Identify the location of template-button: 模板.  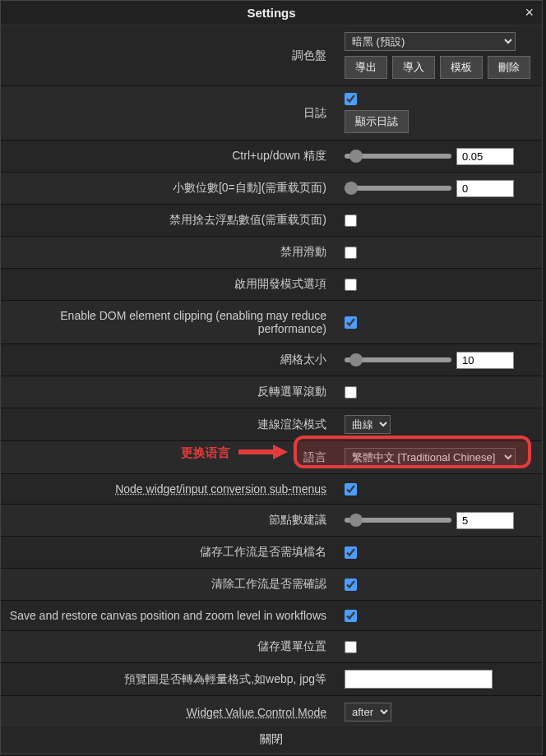
(461, 67).